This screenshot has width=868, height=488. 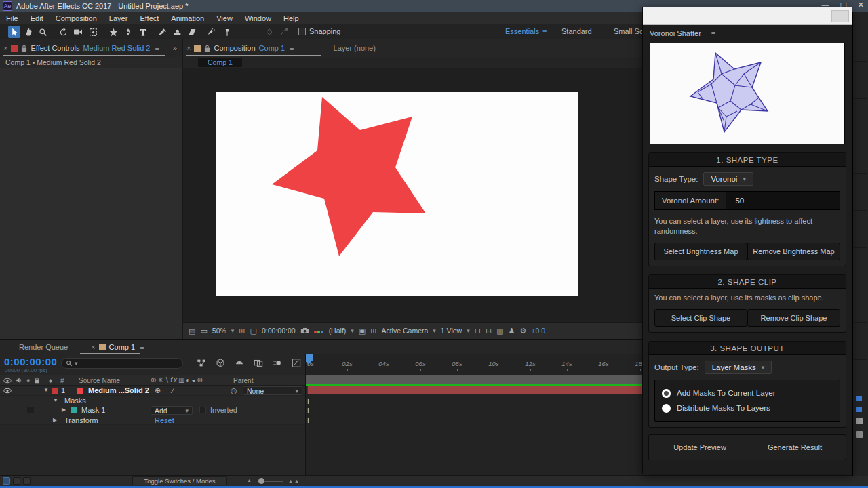 I want to click on mask1-row: ▶ Mask 1 Add▾ Inverted, so click(x=153, y=411).